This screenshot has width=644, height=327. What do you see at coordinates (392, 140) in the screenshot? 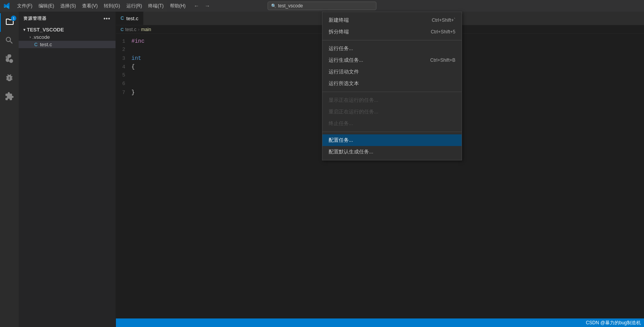
I see `configure-tasks-item: 配置任务...` at bounding box center [392, 140].